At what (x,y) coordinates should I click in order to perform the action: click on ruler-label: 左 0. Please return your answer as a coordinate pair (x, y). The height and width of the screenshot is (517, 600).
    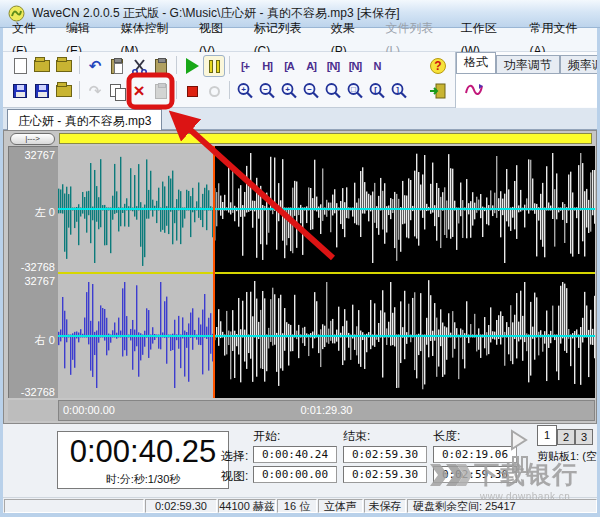
    Looking at the image, I should click on (45, 212).